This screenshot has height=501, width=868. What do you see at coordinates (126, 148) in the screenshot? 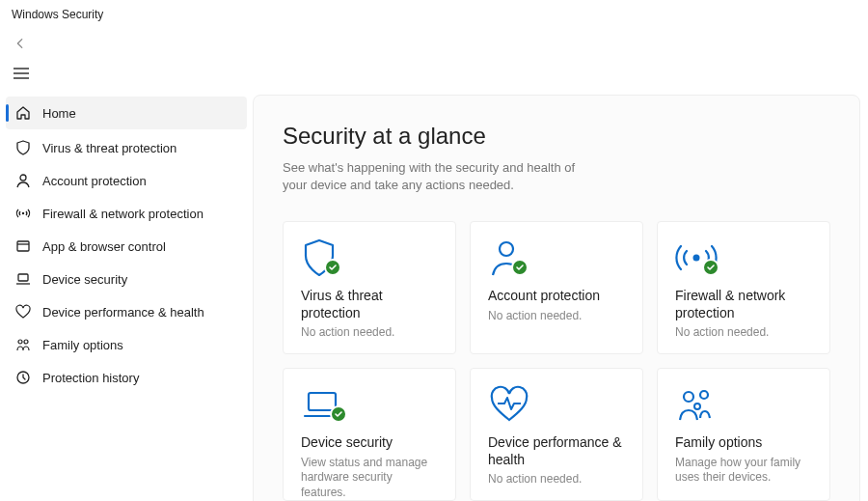
I see `sidebar-item-virus: Virus & threat protection` at bounding box center [126, 148].